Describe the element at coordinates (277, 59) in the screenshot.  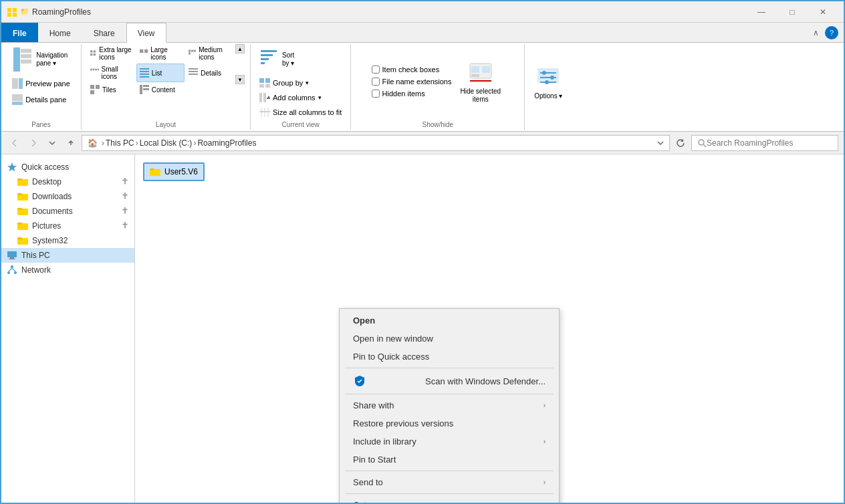
I see `sort-by-button: Sortby ▾` at that location.